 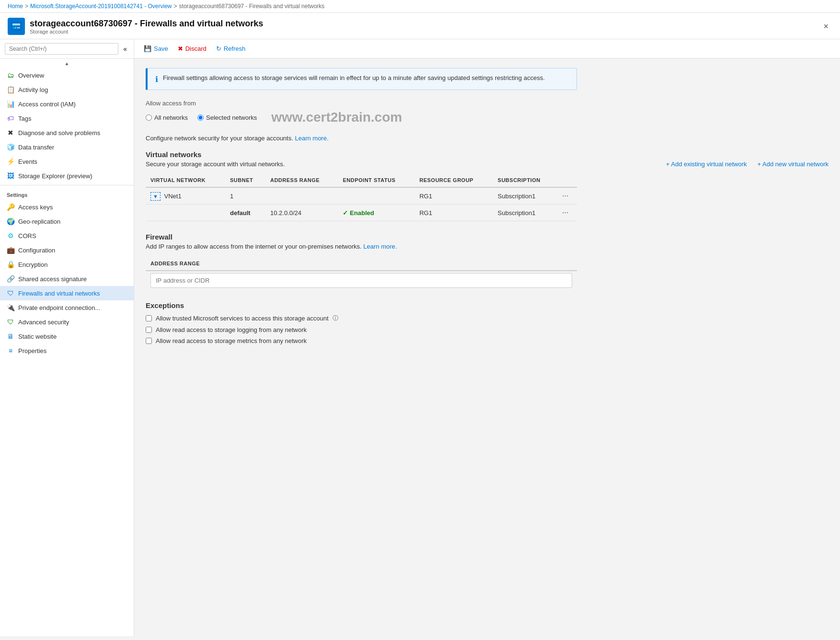 I want to click on collapse-button: «, so click(x=125, y=49).